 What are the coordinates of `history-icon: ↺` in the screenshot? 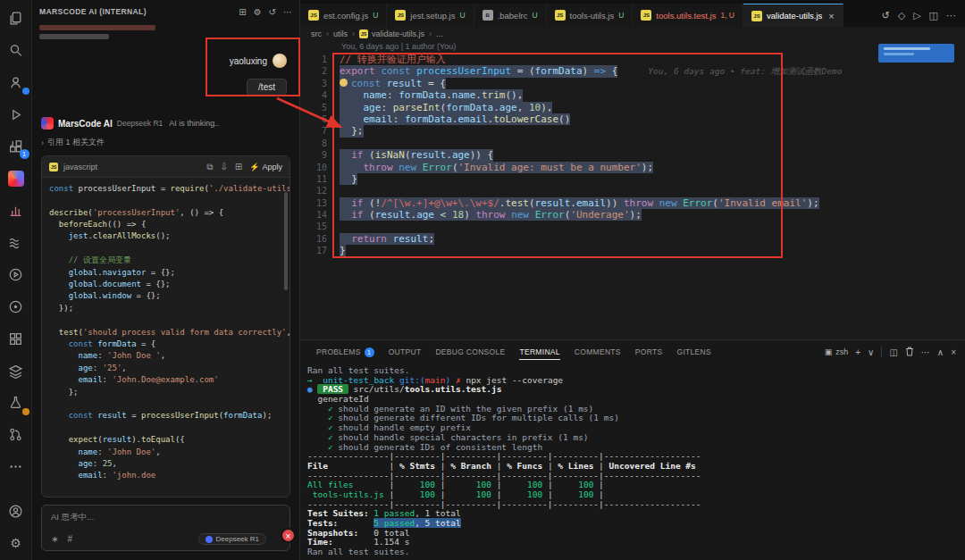 It's located at (273, 13).